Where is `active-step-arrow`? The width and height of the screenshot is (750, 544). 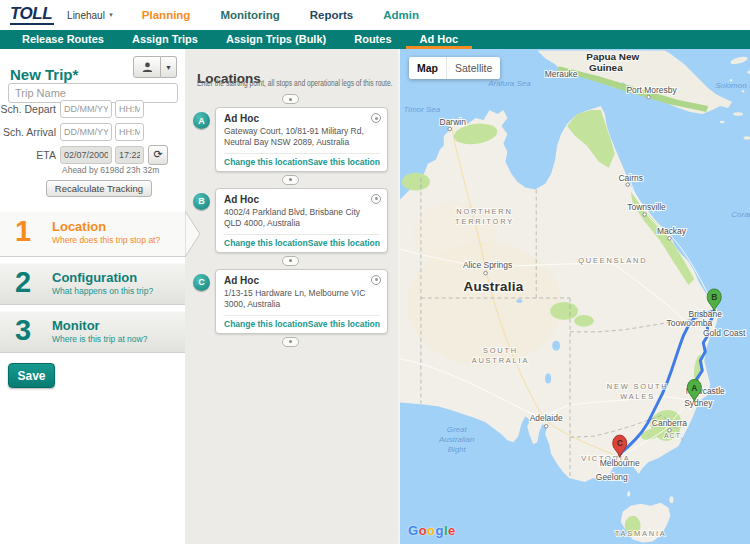
active-step-arrow is located at coordinates (193, 234).